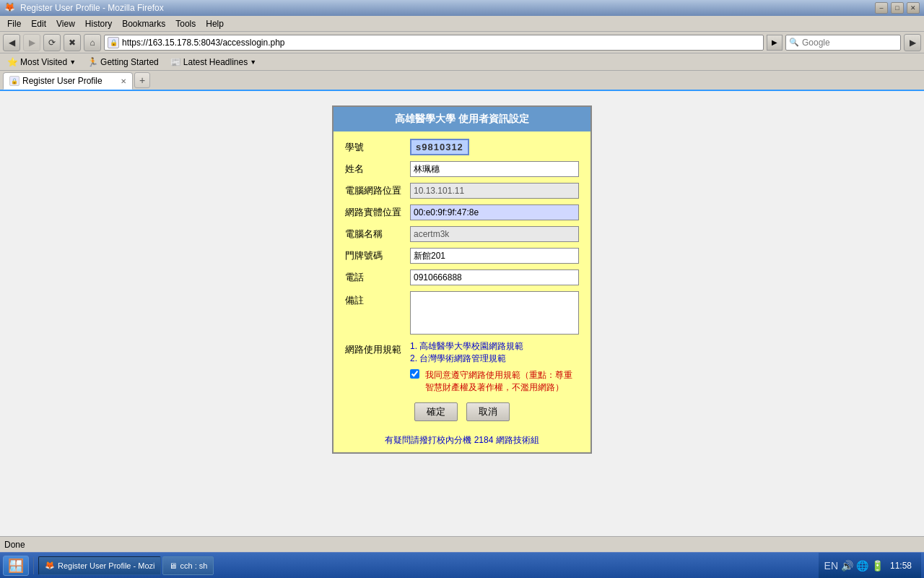  I want to click on form-body: 學號 s9810312 姓名 電腦網路位置 網路實體位置, so click(462, 283).